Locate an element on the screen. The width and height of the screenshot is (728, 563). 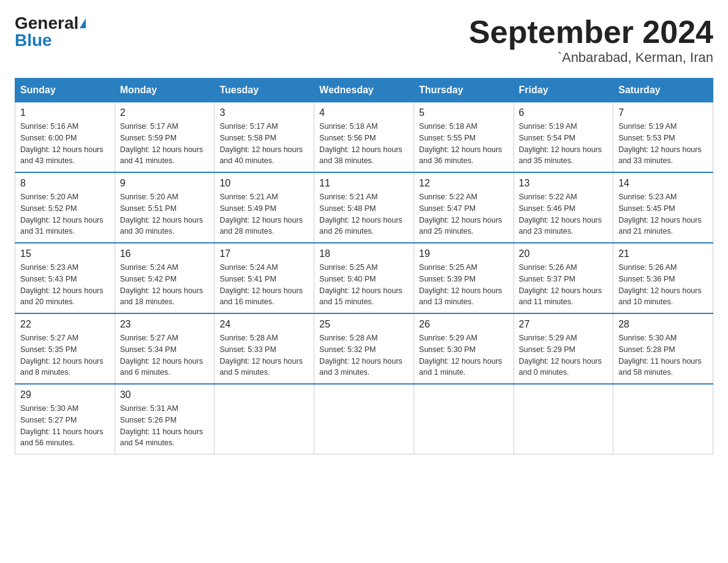
daylight-text-line2: and 28 minutes. is located at coordinates (246, 231).